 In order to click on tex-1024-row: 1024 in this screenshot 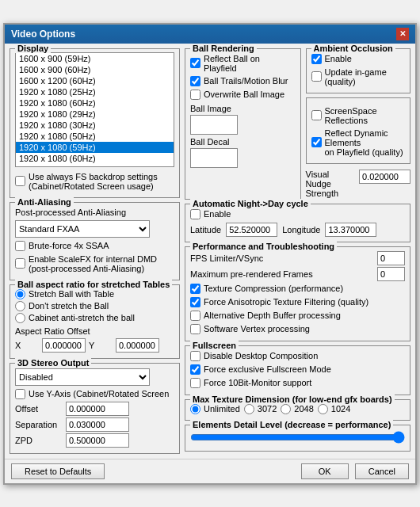, I will do `click(334, 409)`.